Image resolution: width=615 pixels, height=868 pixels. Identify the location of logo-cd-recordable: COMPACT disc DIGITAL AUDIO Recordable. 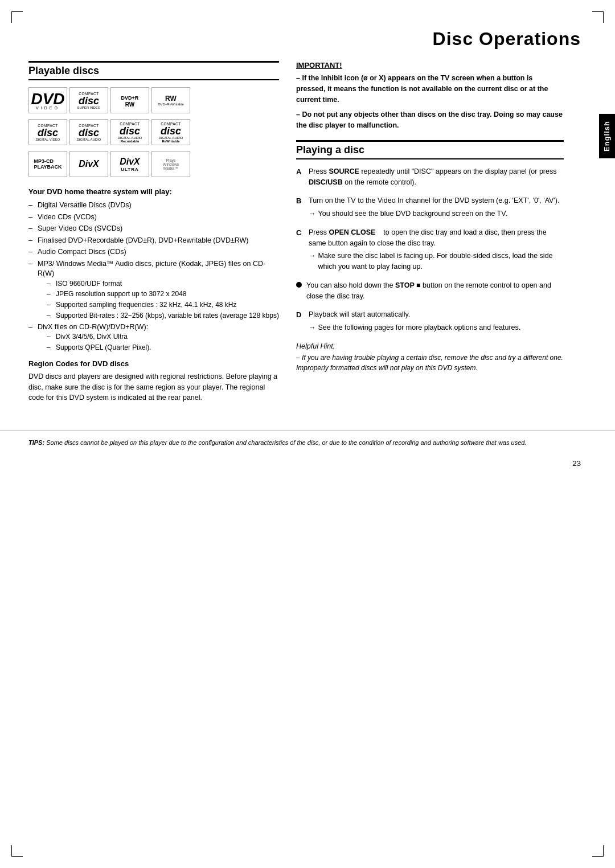
(130, 132).